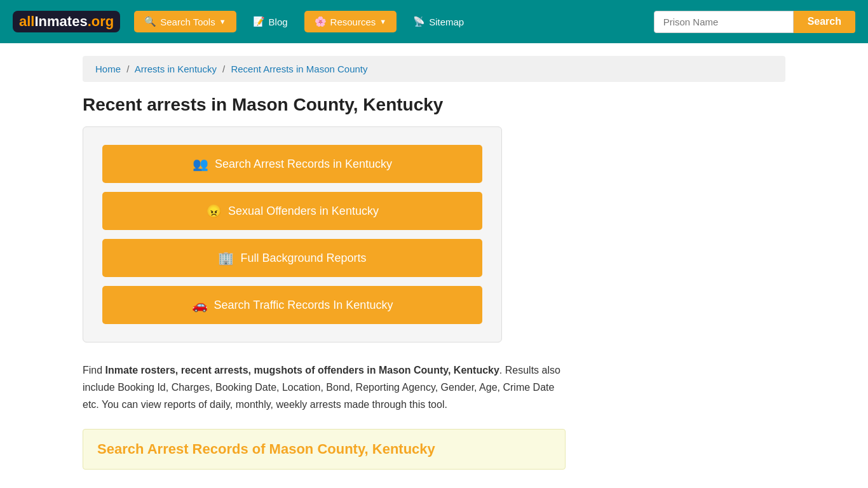  I want to click on background-button: 🏢 Full Background Reports, so click(292, 258).